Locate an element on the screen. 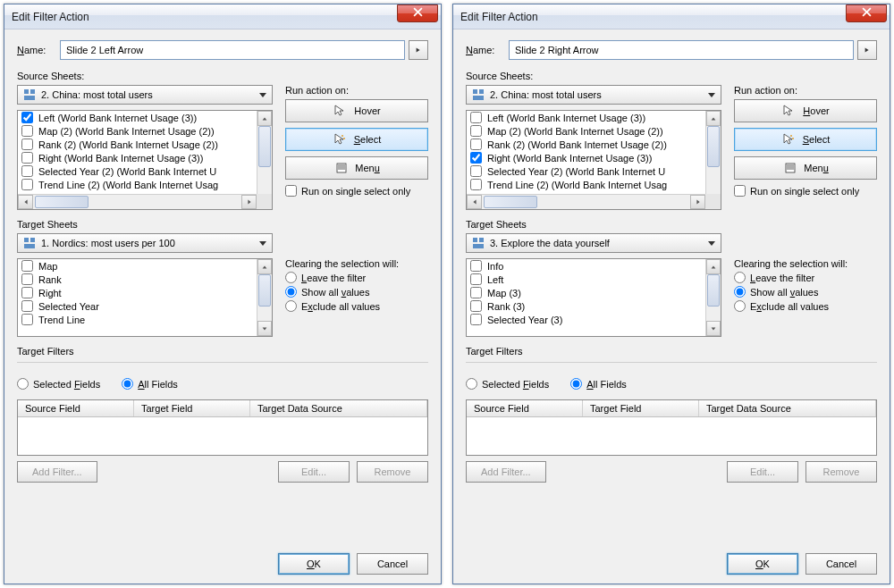 The image size is (894, 588). list-item: Selected Year (3) is located at coordinates (586, 320).